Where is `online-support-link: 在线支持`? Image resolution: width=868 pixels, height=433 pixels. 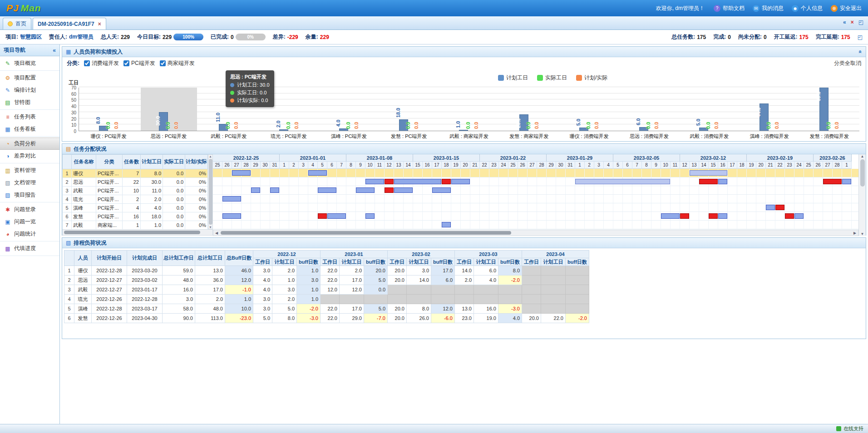
online-support-link: 在线支持 is located at coordinates (853, 428).